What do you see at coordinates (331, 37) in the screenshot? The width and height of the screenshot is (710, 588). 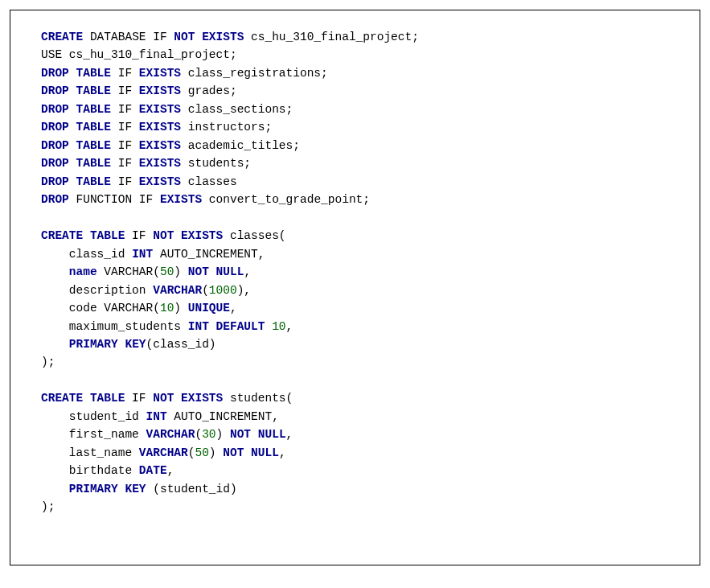 I see `code-token: cs_hu_310_final_project;` at bounding box center [331, 37].